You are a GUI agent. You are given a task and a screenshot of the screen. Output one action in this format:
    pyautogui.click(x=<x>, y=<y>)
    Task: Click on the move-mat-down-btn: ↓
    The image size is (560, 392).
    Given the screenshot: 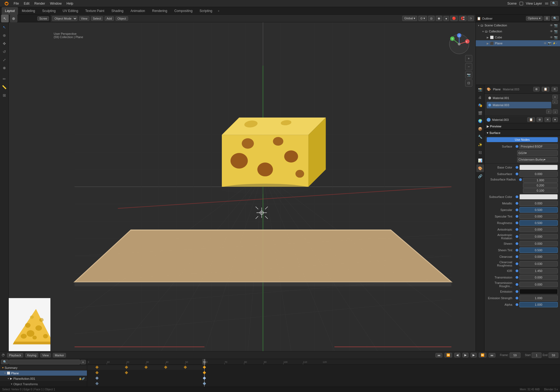 What is the action you would take?
    pyautogui.click(x=555, y=112)
    